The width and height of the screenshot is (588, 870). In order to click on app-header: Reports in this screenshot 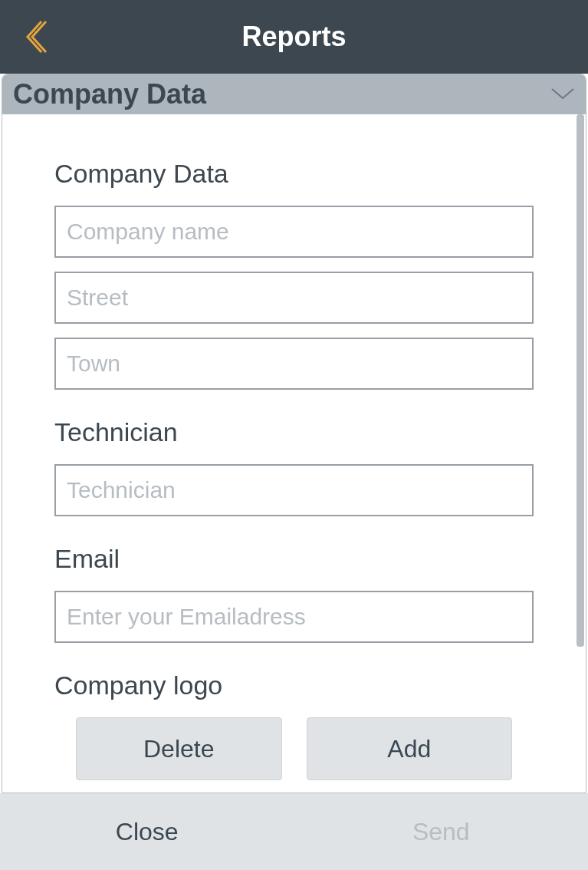, I will do `click(294, 37)`.